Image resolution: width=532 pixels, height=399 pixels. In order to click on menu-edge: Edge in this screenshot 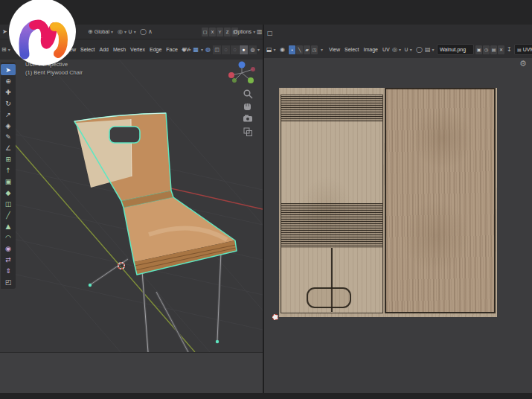, I will do `click(156, 49)`.